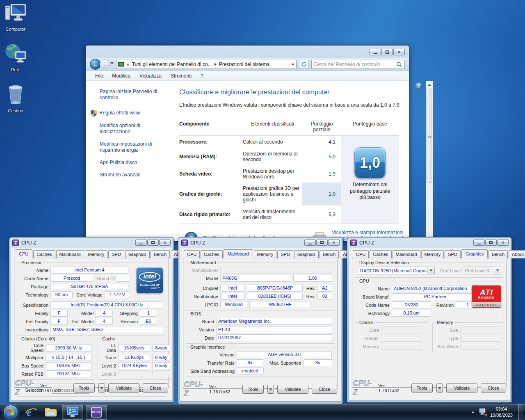 This screenshot has width=525, height=420. Describe the element at coordinates (429, 161) in the screenshot. I see `scrollbar` at that location.